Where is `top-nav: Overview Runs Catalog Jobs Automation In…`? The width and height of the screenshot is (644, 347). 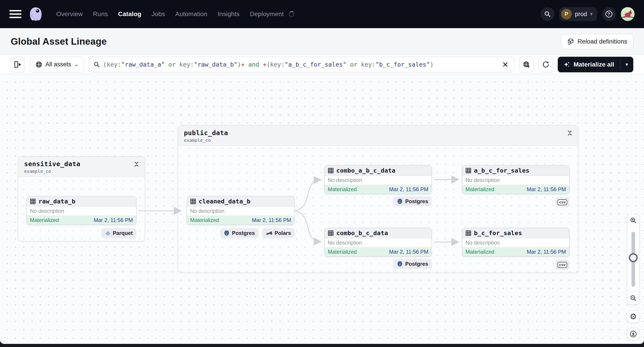
top-nav: Overview Runs Catalog Jobs Automation In… is located at coordinates (322, 14).